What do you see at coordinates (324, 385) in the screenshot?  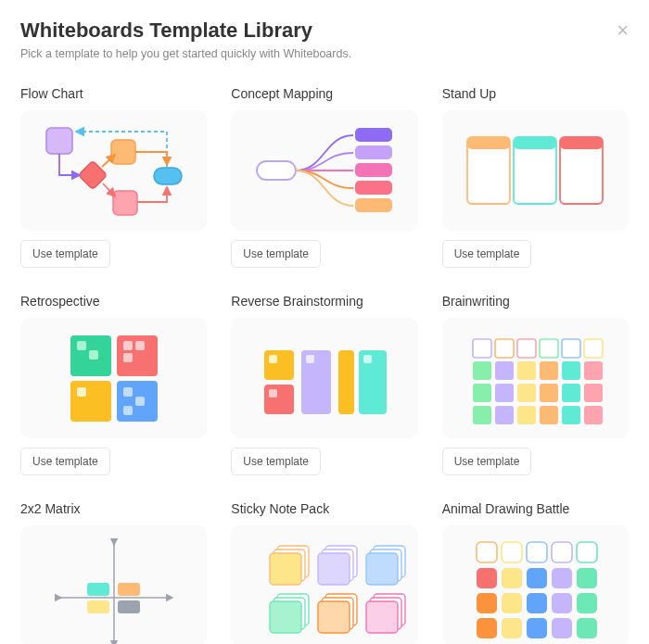 I see `template-card-reverse-brainstorming: Reverse Brainstorming Use template` at bounding box center [324, 385].